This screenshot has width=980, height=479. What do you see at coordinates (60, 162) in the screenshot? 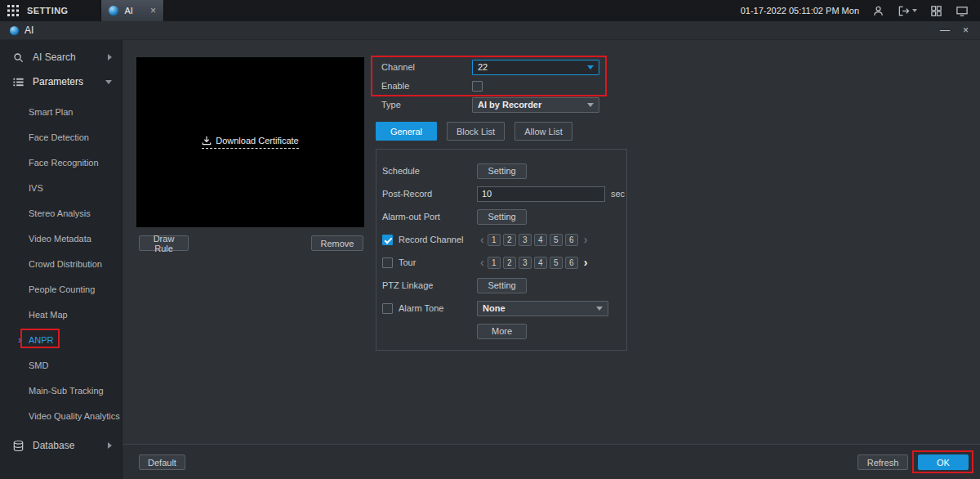
I see `sidebar-item-face-recognition: Face Recognition` at bounding box center [60, 162].